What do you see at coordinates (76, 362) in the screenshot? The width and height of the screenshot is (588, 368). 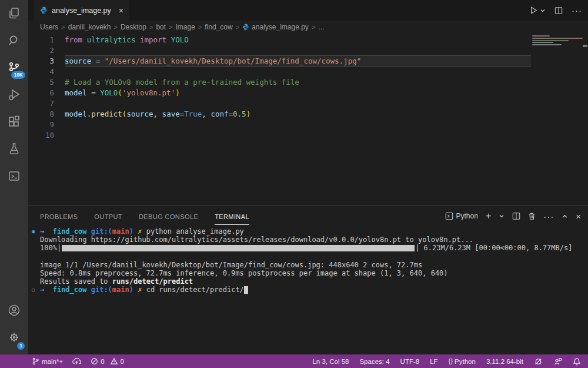 I see `publish-changes-button` at bounding box center [76, 362].